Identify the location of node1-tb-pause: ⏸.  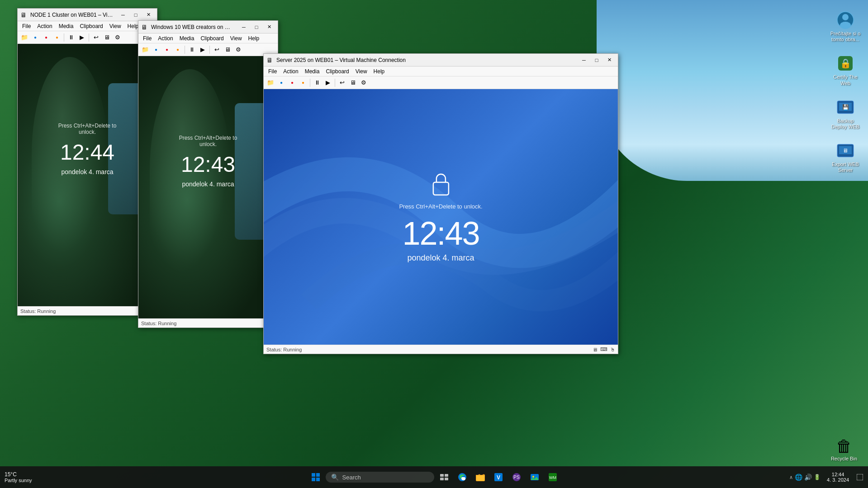
(71, 38).